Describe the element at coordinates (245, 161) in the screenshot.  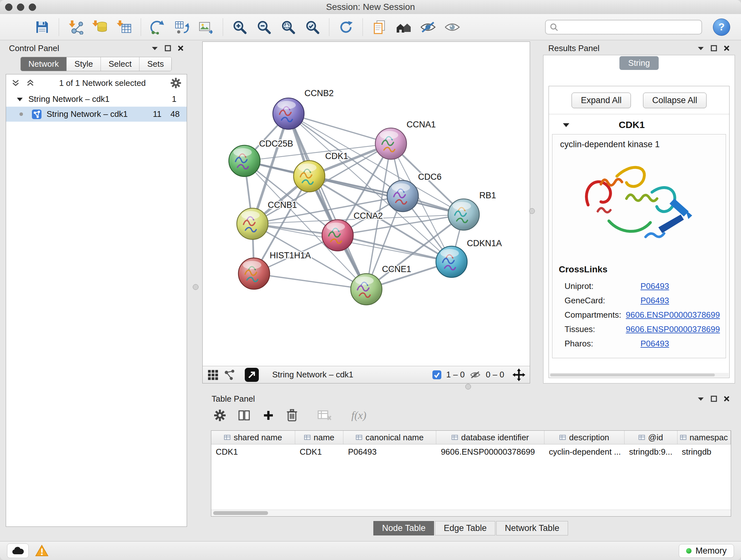
I see `network-node-CDC25B` at that location.